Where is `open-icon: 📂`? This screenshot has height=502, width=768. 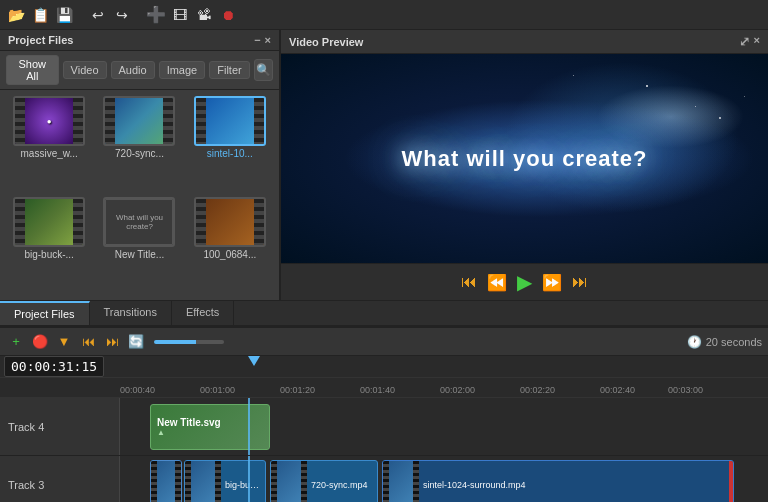 open-icon: 📂 is located at coordinates (16, 15).